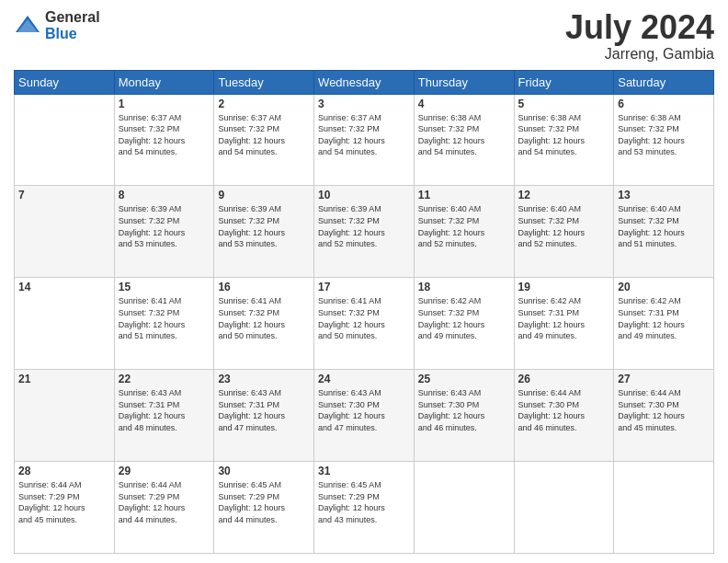 Image resolution: width=728 pixels, height=563 pixels. What do you see at coordinates (364, 324) in the screenshot?
I see `table-row: 17Sunrise: 6:41 AM Sunset: 7:32 PM Dayli…` at bounding box center [364, 324].